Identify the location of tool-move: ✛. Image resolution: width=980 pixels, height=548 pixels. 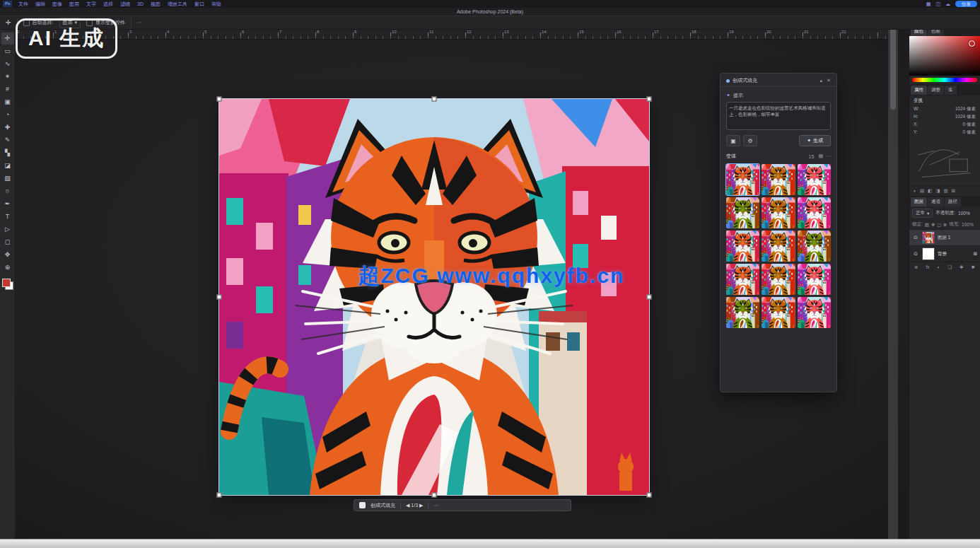
(8, 38).